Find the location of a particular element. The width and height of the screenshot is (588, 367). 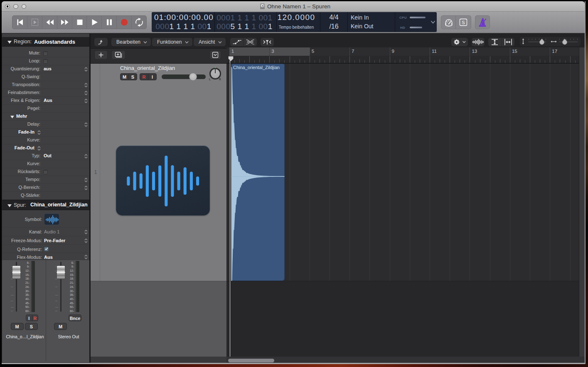

svg-text: S is located at coordinates (463, 22).